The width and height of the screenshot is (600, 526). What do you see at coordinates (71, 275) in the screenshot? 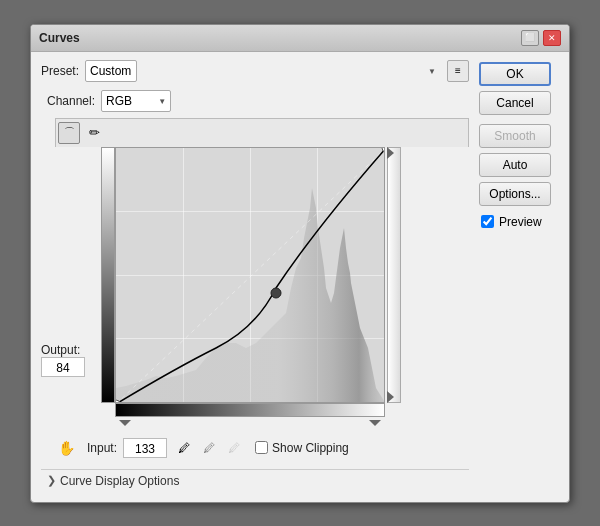
I see `output-area: Output: 84` at bounding box center [71, 275].